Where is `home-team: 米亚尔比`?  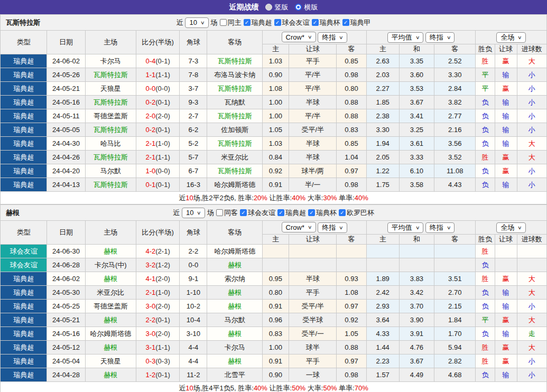
home-team: 米亚尔比 is located at coordinates (110, 293).